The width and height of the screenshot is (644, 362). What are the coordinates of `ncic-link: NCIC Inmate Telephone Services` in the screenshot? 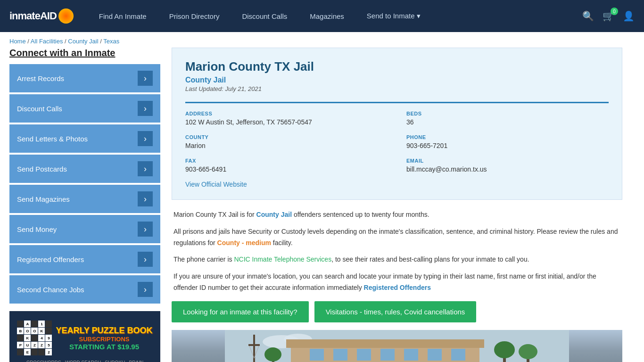 It's located at (283, 259).